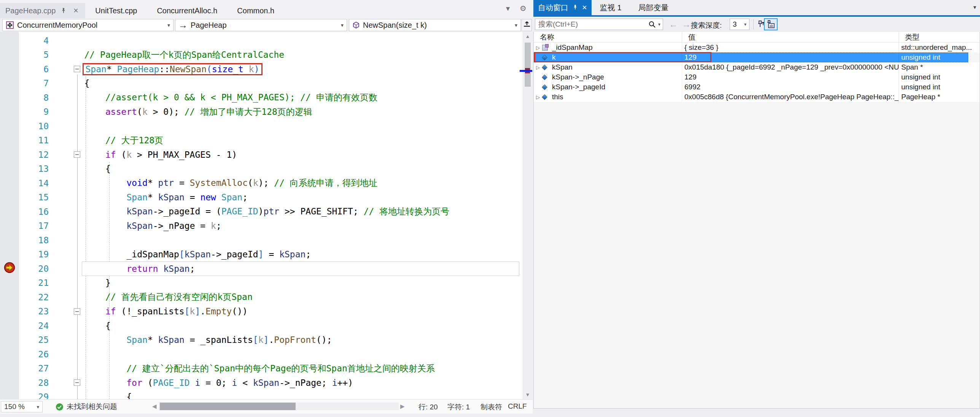 The width and height of the screenshot is (980, 417). I want to click on line-number: 18, so click(34, 240).